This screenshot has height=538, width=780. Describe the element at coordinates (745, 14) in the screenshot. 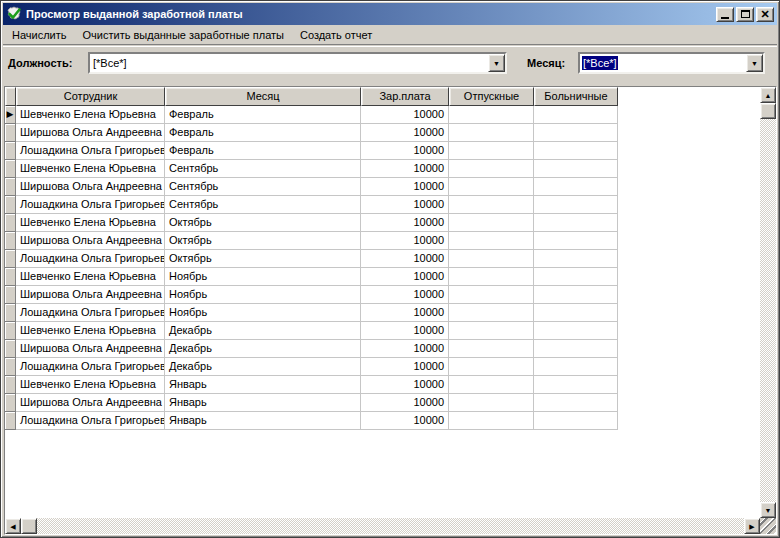

I see `maximize-button` at that location.